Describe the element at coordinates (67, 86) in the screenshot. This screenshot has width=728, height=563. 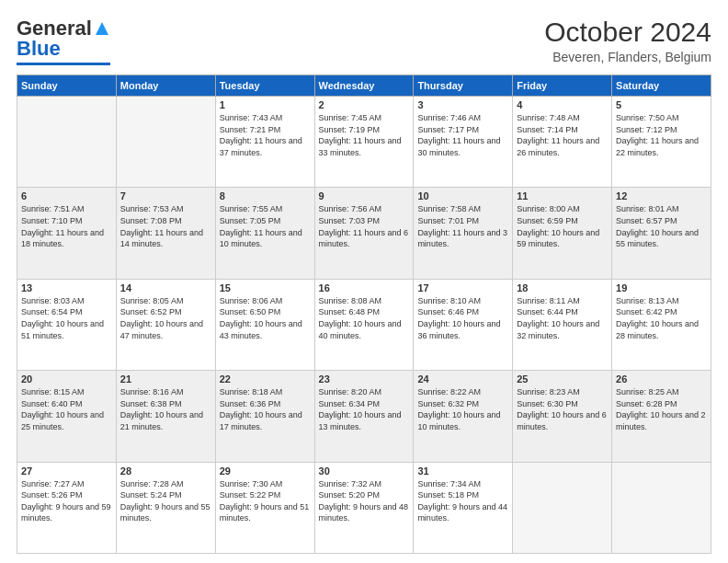
I see `day-of-week-header: Sunday` at that location.